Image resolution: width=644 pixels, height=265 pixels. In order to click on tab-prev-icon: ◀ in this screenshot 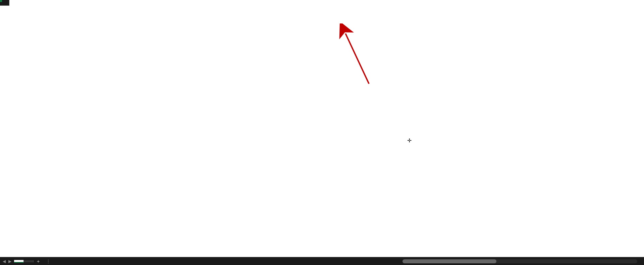, I will do `click(4, 261)`.